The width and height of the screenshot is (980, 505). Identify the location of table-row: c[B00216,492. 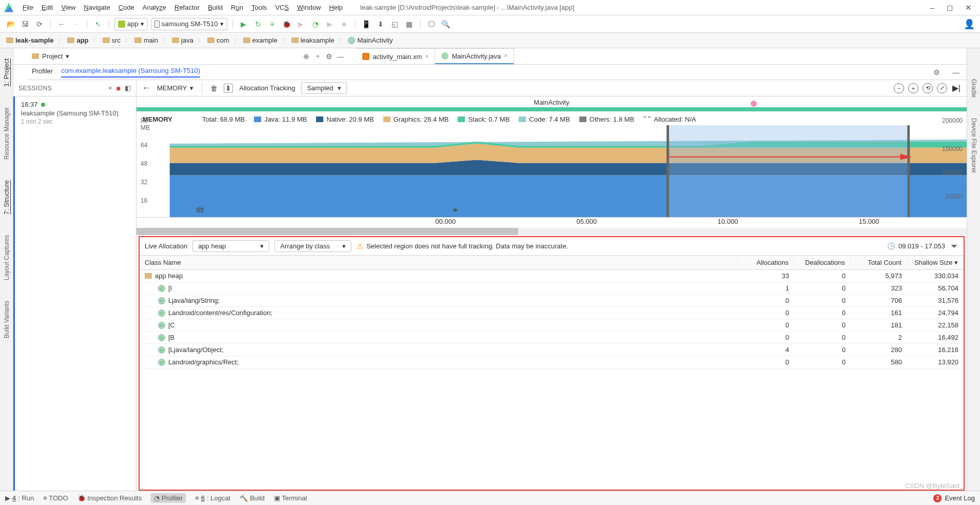
(552, 338).